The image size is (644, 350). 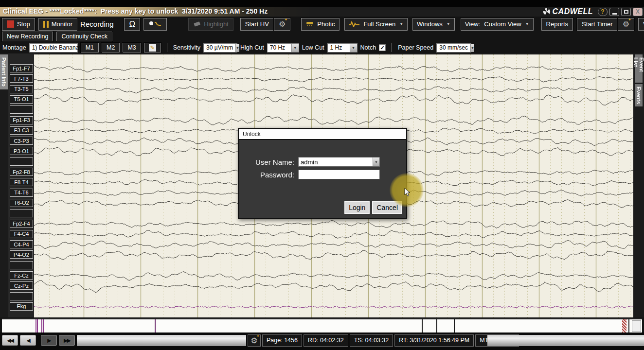 What do you see at coordinates (21, 244) in the screenshot?
I see `channel-label: C4-P4` at bounding box center [21, 244].